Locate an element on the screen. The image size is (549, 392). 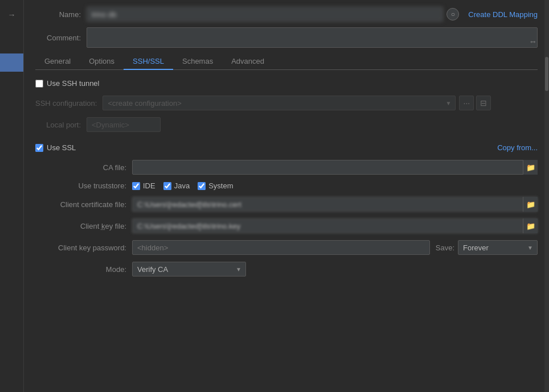
ssh-config-row: SSH configuration: <create configuration… is located at coordinates (286, 103).